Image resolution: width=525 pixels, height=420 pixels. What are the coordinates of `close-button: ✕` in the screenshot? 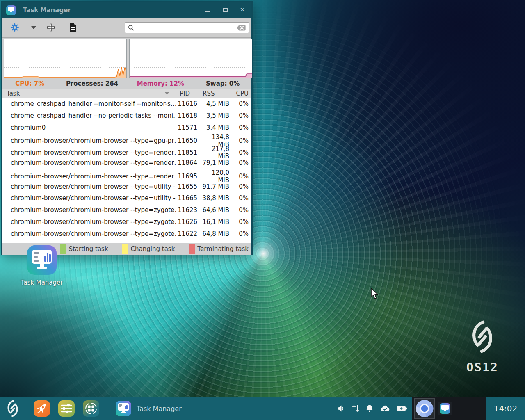 It's located at (242, 10).